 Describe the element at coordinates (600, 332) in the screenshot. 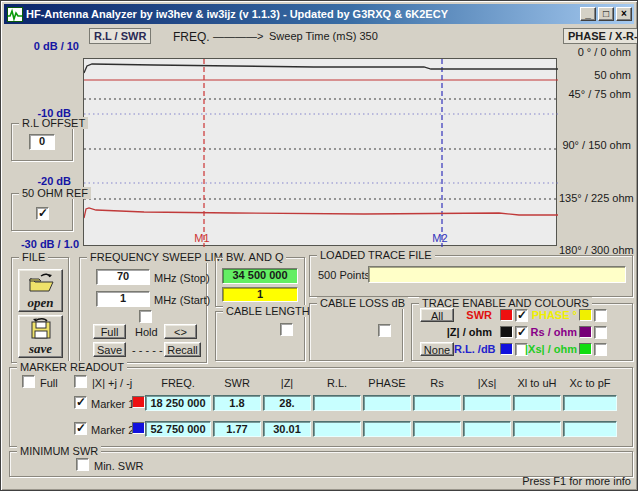

I see `trace-checkbox-rs` at that location.